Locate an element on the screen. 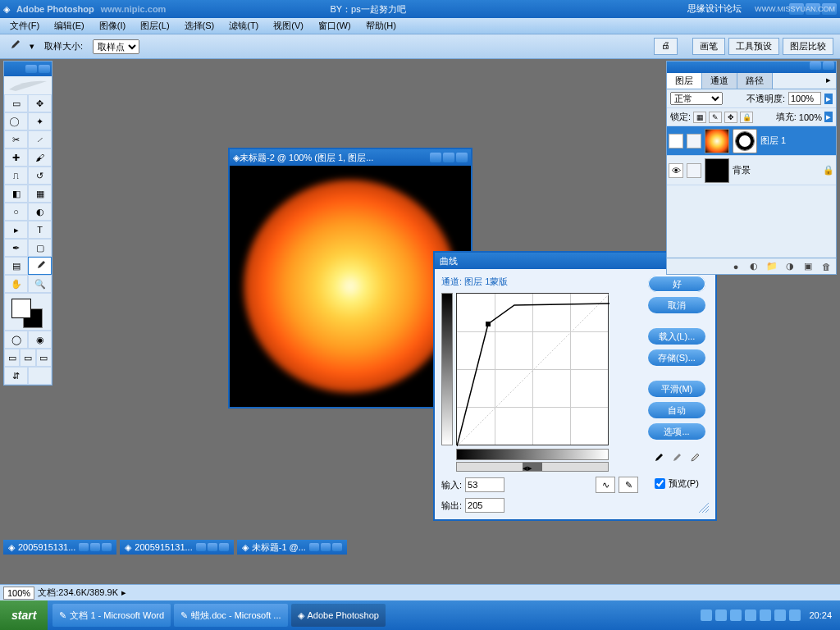 This screenshot has height=630, width=840. zoom-tool: 🔍 is located at coordinates (39, 284).